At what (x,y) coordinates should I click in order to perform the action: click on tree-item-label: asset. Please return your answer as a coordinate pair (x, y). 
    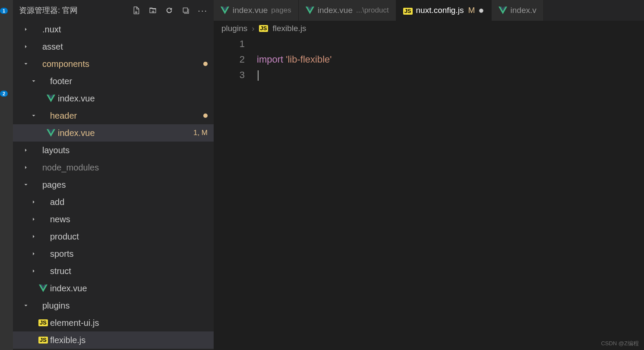
    Looking at the image, I should click on (128, 47).